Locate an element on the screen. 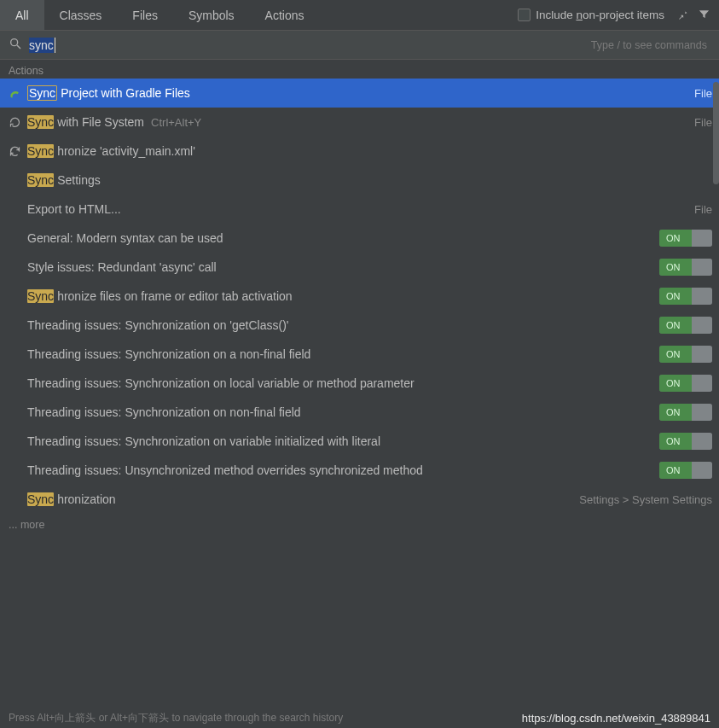 This screenshot has height=728, width=719. result-label: Threading issues: Synchronization on 'ge… is located at coordinates (341, 325).